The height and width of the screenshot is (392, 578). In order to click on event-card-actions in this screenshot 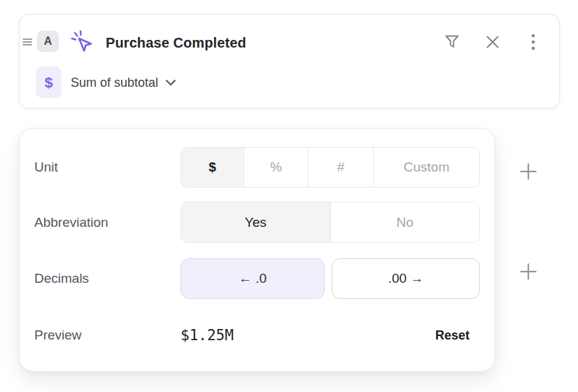, I will do `click(493, 42)`.